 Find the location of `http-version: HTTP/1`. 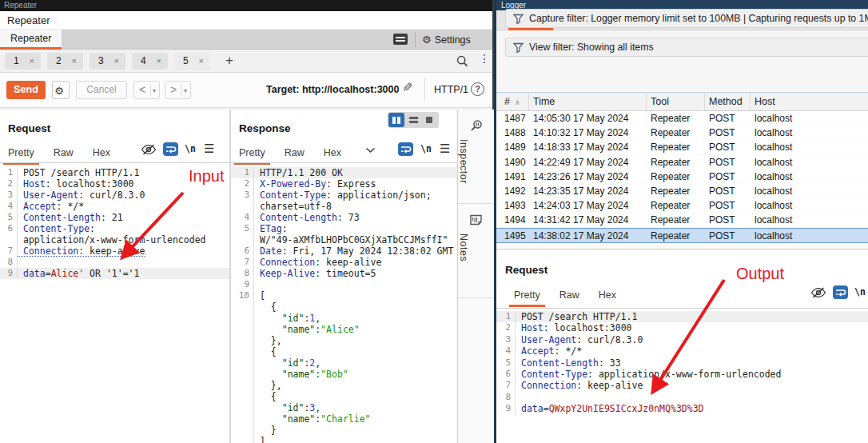

http-version: HTTP/1 is located at coordinates (451, 90).